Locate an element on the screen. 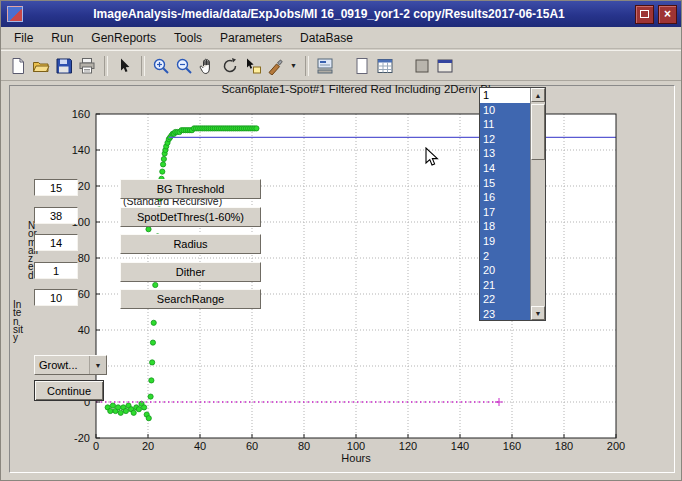 The width and height of the screenshot is (682, 481). scroll-down-icon: ▼ is located at coordinates (538, 313).